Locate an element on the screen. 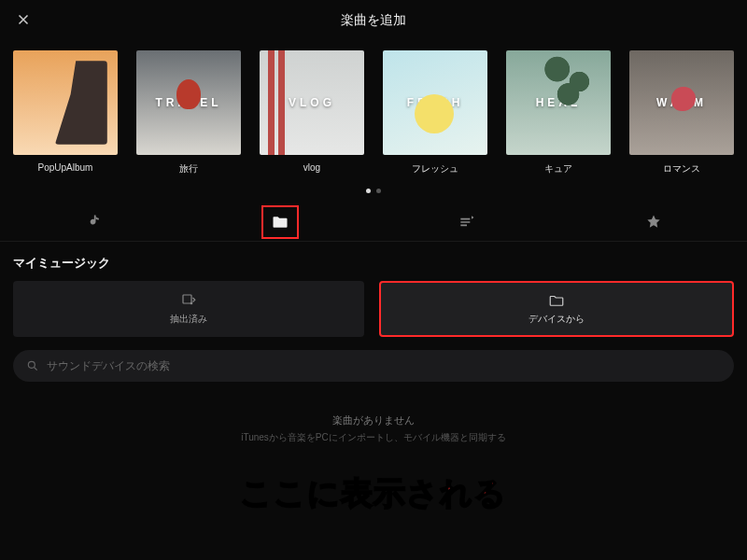 This screenshot has height=560, width=747. search-input is located at coordinates (384, 366).